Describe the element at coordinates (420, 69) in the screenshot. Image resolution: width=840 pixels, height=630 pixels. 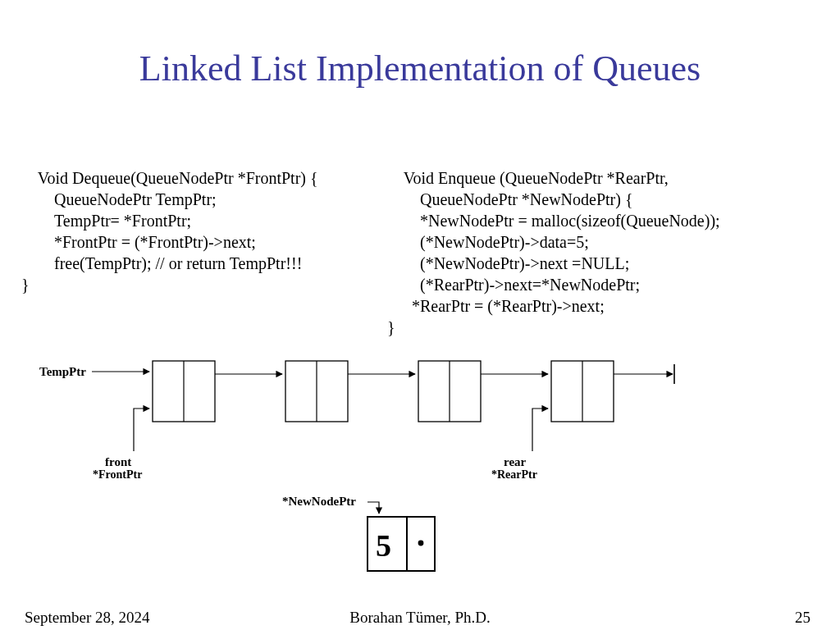
I see `slide-title: Linked List Implementation of Queues` at that location.